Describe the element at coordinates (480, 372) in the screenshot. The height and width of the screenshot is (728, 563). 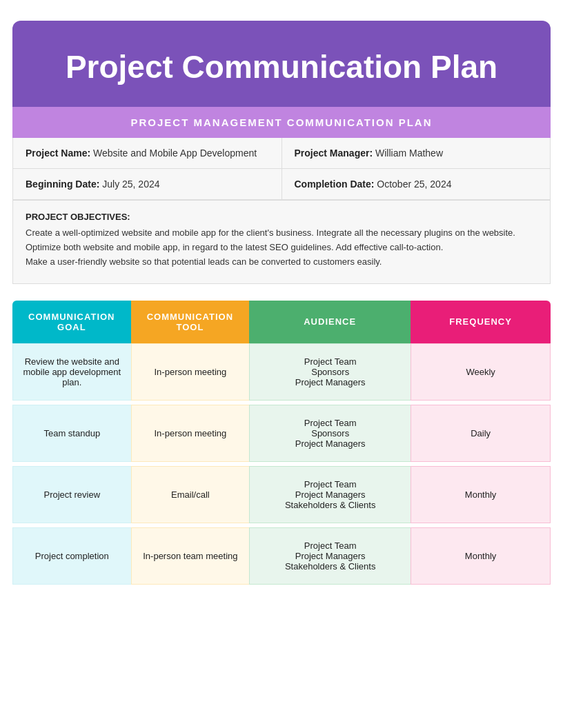
I see `cell-frequency: Weekly` at that location.